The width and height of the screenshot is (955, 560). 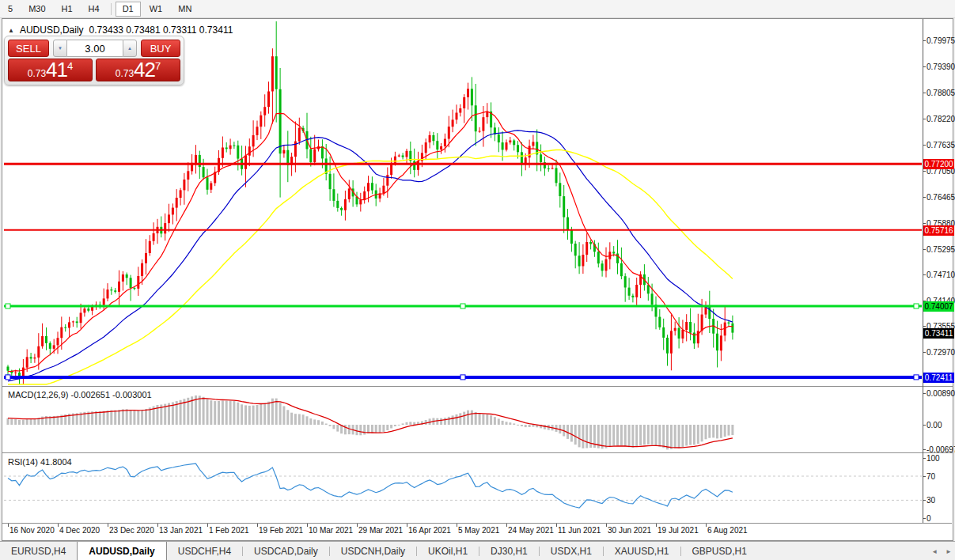 I want to click on date-axis-label: 19 Feb 2021, so click(x=281, y=530).